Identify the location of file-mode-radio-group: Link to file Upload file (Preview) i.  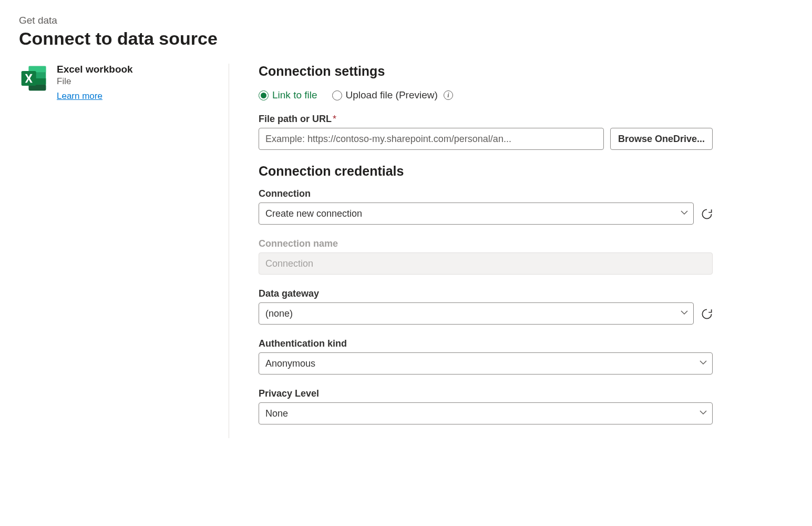
(486, 95).